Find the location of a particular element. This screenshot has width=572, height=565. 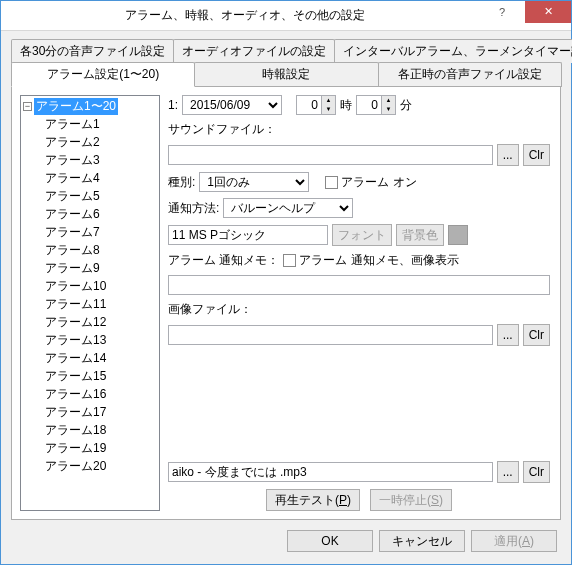

tree-item: アラーム19 is located at coordinates (101, 449).